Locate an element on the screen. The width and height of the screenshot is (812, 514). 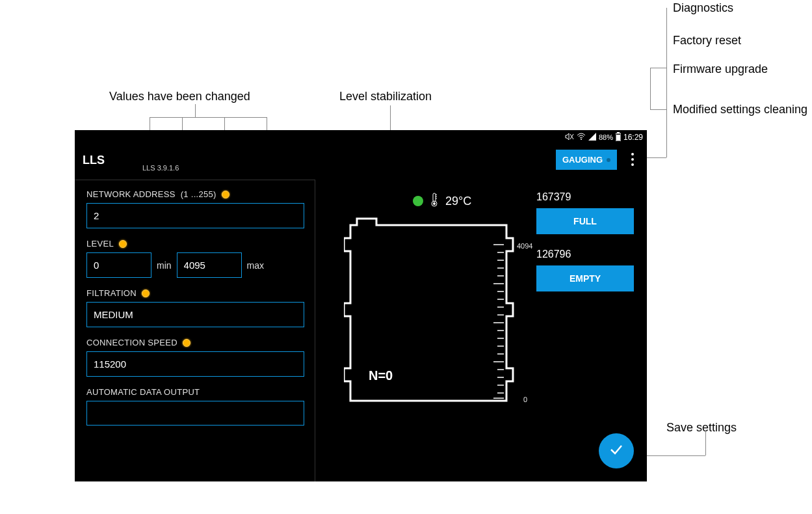
tank-n-value: N=0 is located at coordinates (381, 376).